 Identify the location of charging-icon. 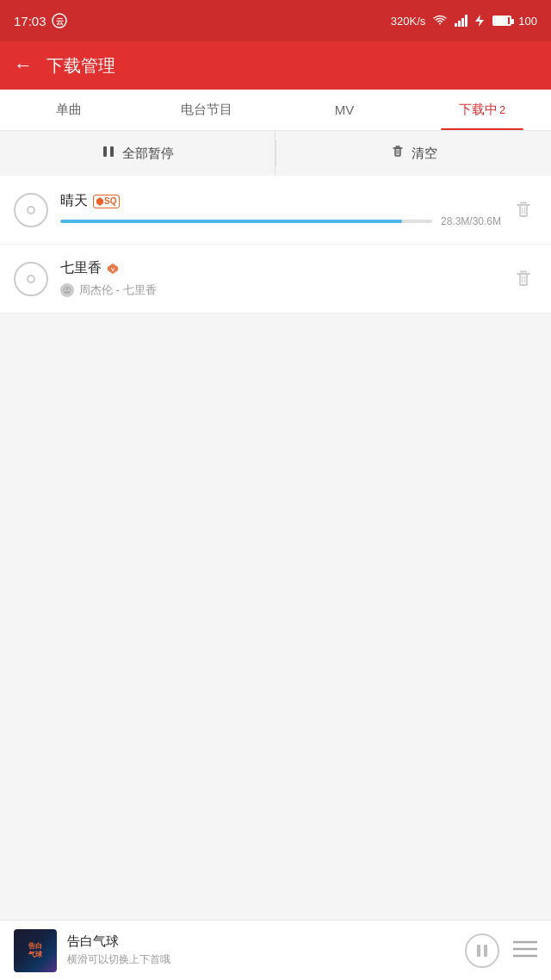
(480, 21).